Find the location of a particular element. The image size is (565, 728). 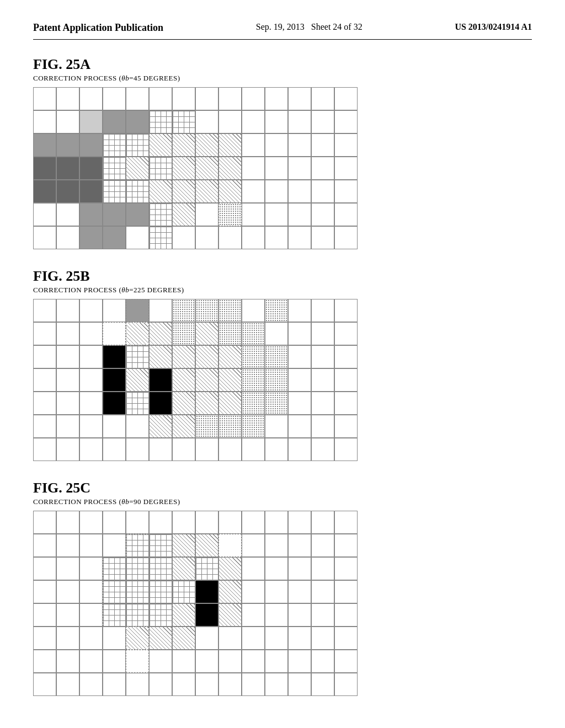

fig-25a-subtitle: CORRECTION PROCESS (θb=45 DEGREES) is located at coordinates (282, 78).